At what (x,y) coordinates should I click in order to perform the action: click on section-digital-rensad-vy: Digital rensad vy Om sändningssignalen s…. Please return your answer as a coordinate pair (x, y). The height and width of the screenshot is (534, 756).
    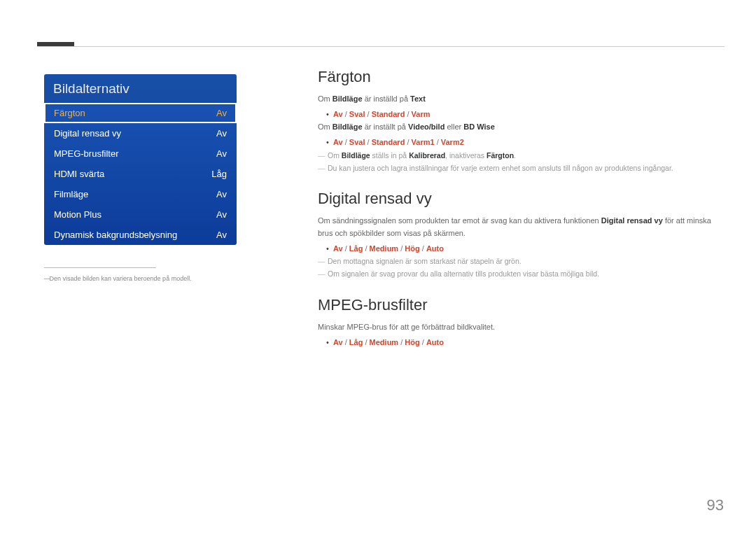
    Looking at the image, I should click on (521, 235).